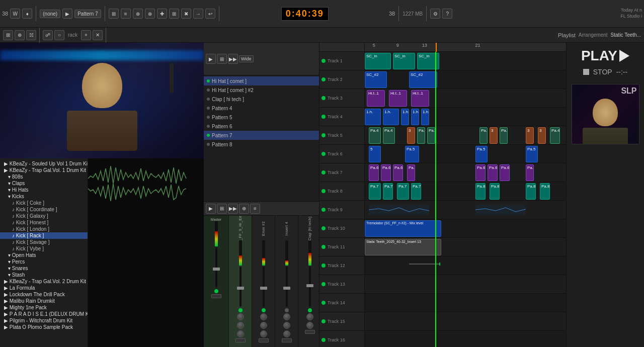 This screenshot has width=644, height=347. Describe the element at coordinates (388, 191) in the screenshot. I see `block-t8-2: Pa.7` at that location.